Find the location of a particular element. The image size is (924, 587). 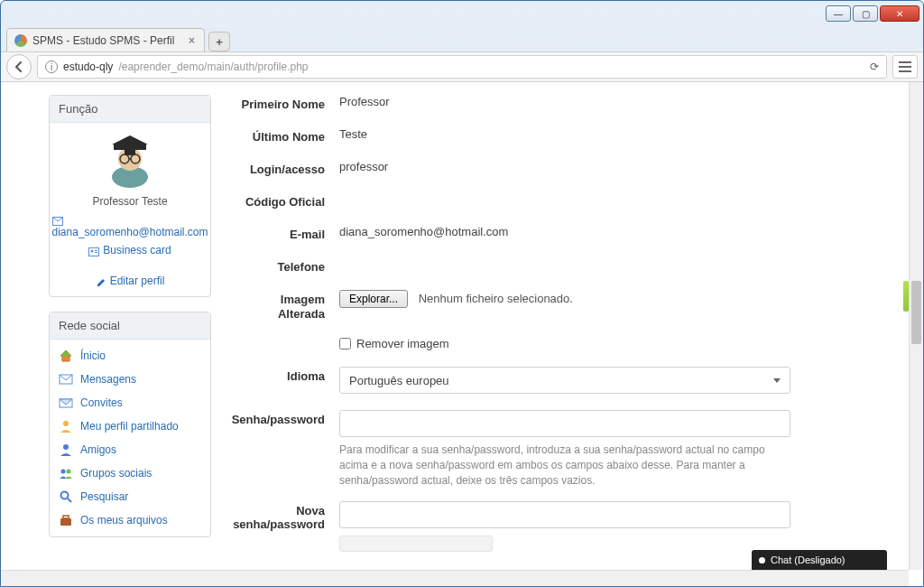

sidebar-item-grupos: Grupos sociais is located at coordinates (130, 473).